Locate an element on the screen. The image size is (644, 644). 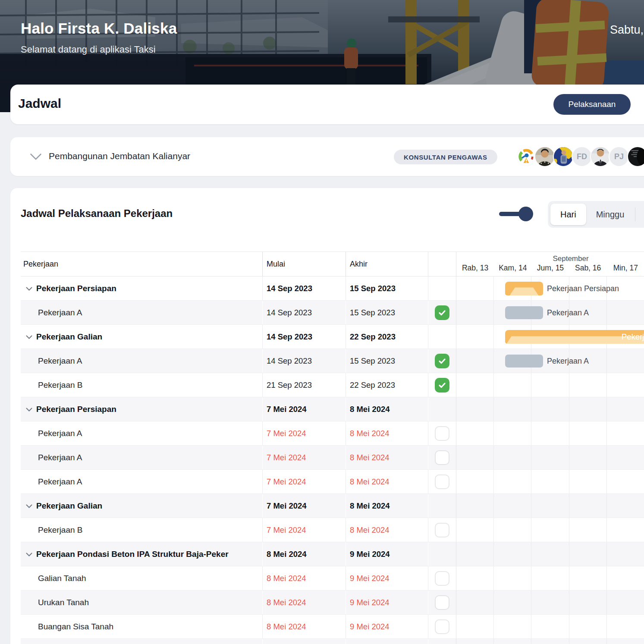
task-name: Pekerjaan Pondasi Beton IPA Struktur Baj… is located at coordinates (132, 554).